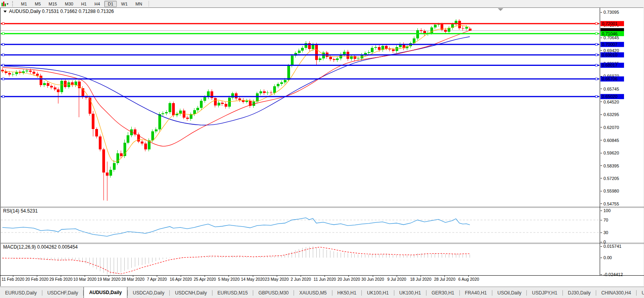 The width and height of the screenshot is (644, 298). Describe the element at coordinates (69, 4) in the screenshot. I see `timeframe-button-m30: M30` at that location.